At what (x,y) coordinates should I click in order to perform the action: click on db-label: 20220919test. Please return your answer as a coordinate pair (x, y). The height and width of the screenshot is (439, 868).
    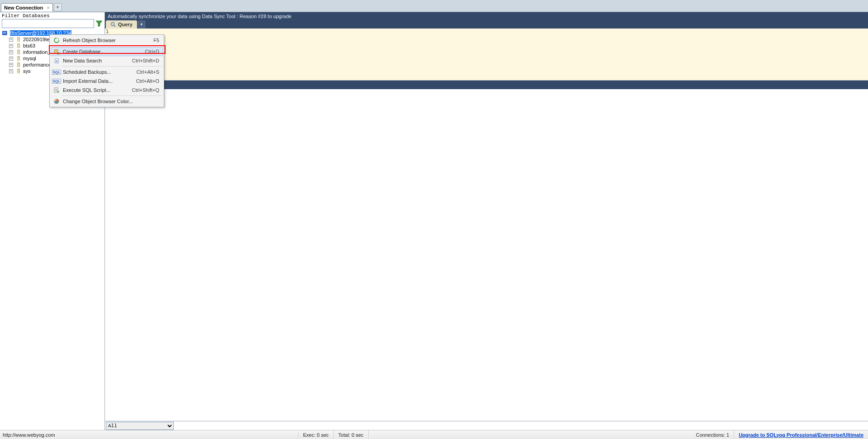
    Looking at the image, I should click on (38, 39).